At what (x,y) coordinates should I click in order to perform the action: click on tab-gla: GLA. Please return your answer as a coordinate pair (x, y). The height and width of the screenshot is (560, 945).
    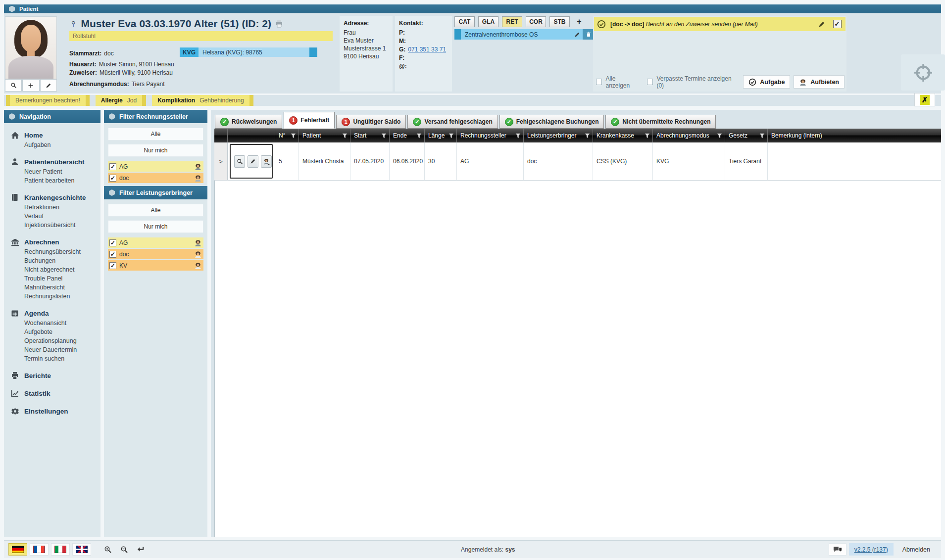
    Looking at the image, I should click on (488, 22).